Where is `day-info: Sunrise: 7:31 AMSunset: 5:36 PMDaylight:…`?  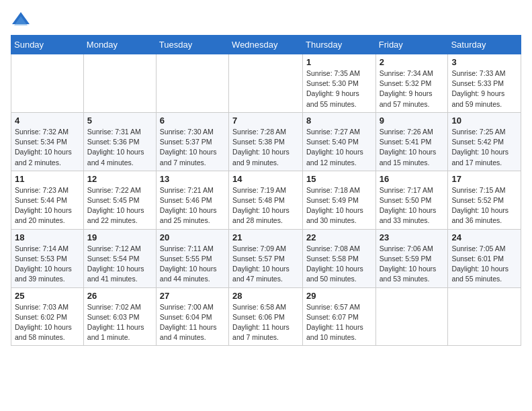 day-info: Sunrise: 7:31 AMSunset: 5:36 PMDaylight:… is located at coordinates (120, 148).